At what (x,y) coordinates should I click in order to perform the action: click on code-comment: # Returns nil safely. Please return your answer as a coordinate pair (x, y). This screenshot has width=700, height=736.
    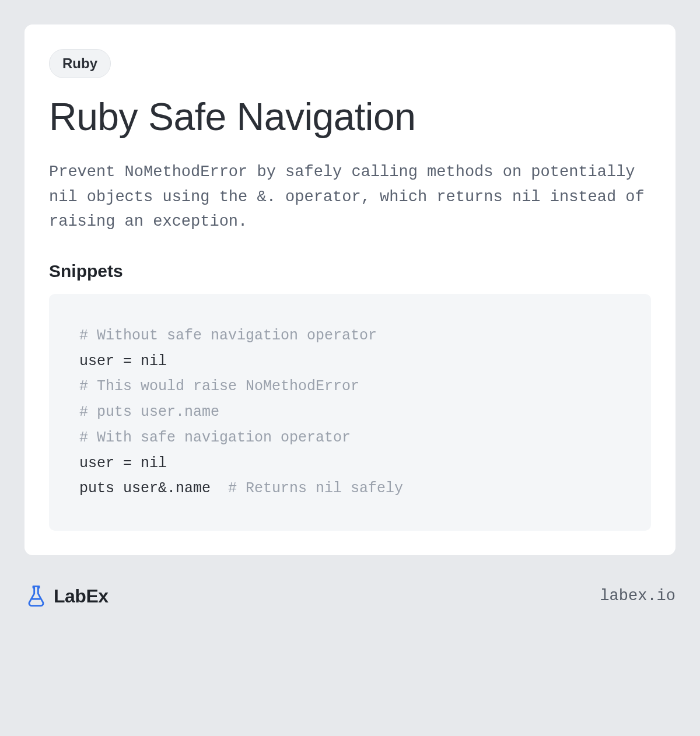
    Looking at the image, I should click on (316, 489).